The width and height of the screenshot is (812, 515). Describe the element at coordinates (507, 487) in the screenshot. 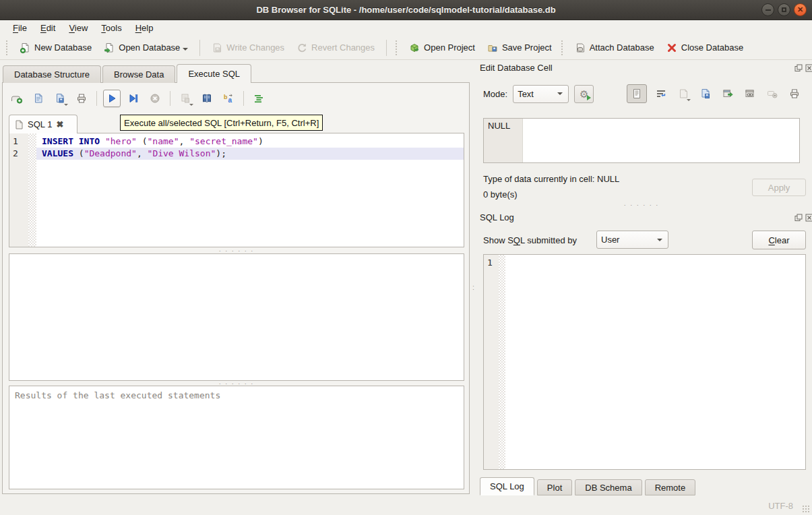

I see `dock-tab-sql-log: SQL Log` at that location.